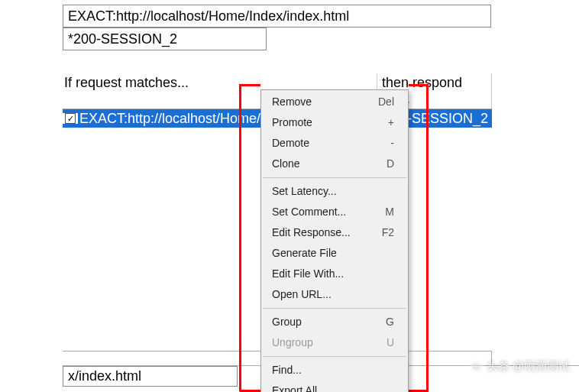  I want to click on menu-item-label: Clone, so click(322, 164).